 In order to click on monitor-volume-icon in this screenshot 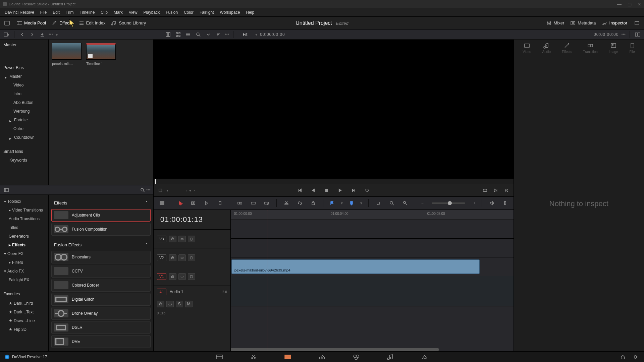, I will do `click(492, 203)`.